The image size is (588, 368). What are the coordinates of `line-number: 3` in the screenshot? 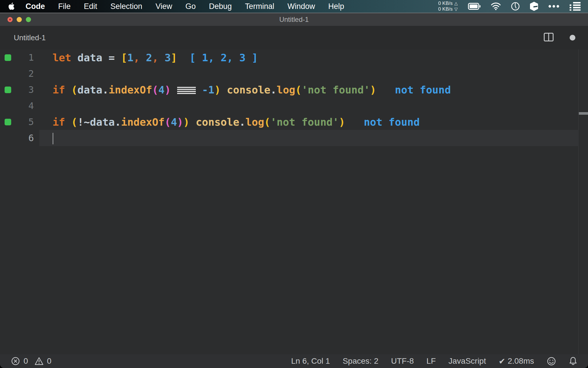 It's located at (25, 90).